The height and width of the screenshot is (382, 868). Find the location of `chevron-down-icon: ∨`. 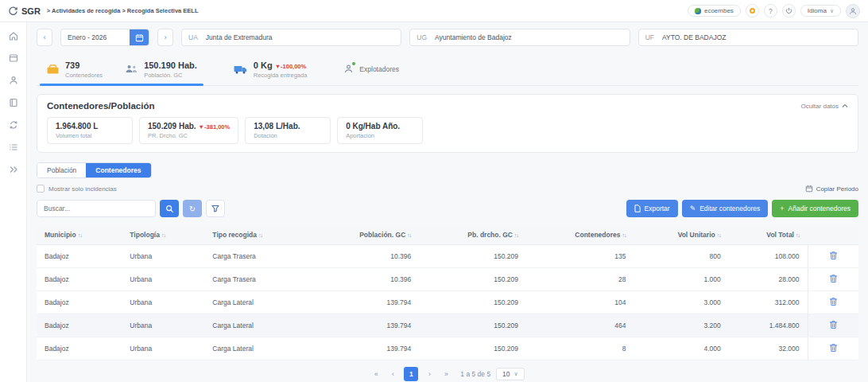

chevron-down-icon: ∨ is located at coordinates (831, 11).